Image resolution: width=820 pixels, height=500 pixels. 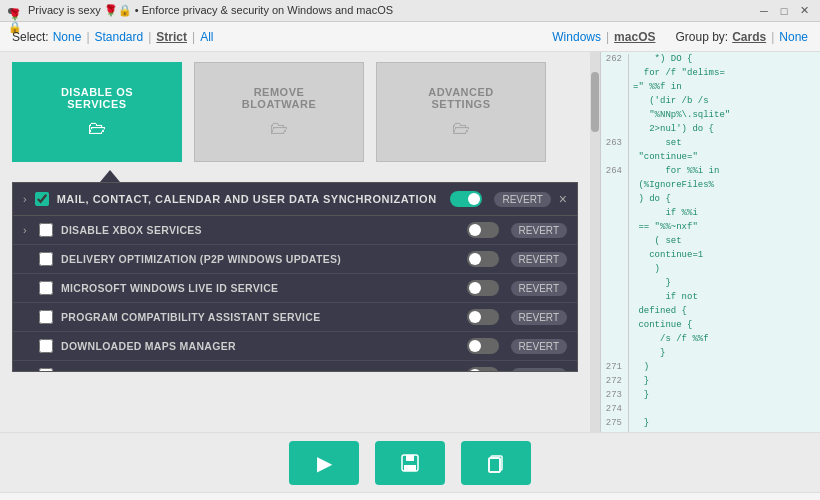 I want to click on item-label: DELIVERY OPTIMIZATION (P2P WINDOWS UPDAT…, so click(x=264, y=259).